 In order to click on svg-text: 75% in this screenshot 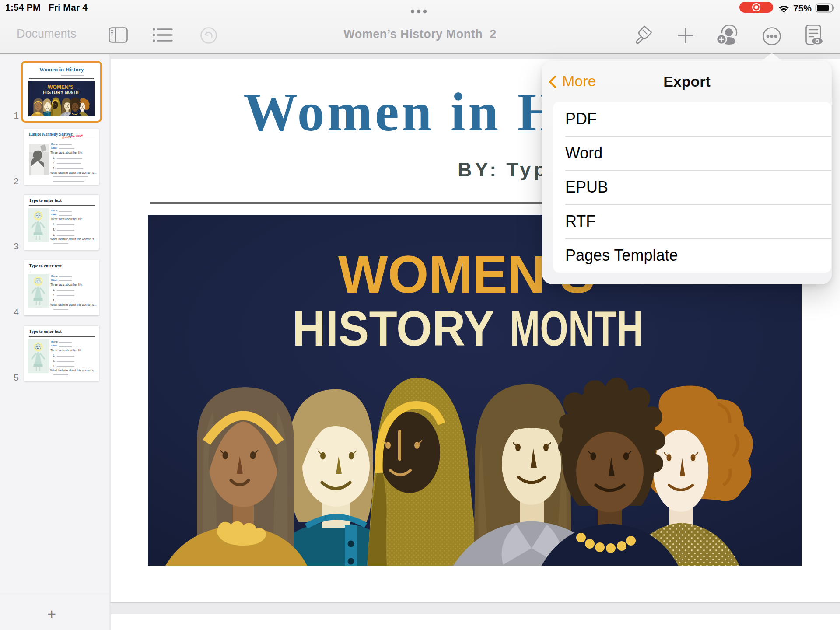, I will do `click(802, 8)`.